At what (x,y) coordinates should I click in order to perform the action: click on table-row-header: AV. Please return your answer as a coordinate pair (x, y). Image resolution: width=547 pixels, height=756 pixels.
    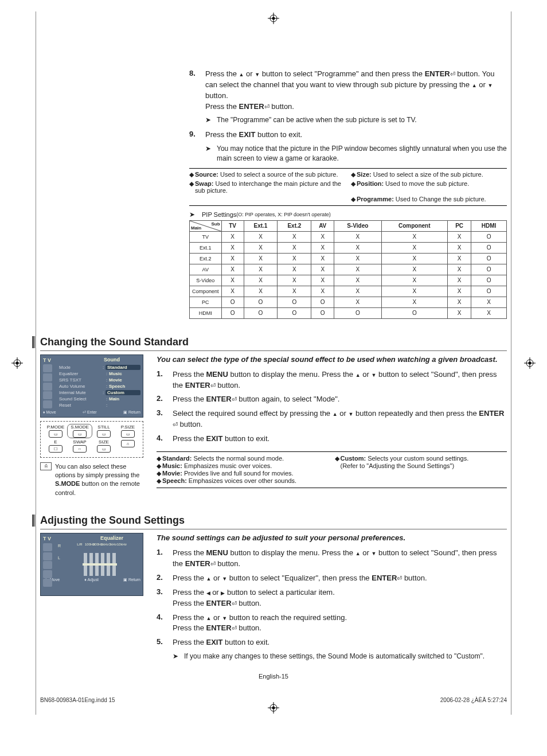
    Looking at the image, I should click on (206, 270).